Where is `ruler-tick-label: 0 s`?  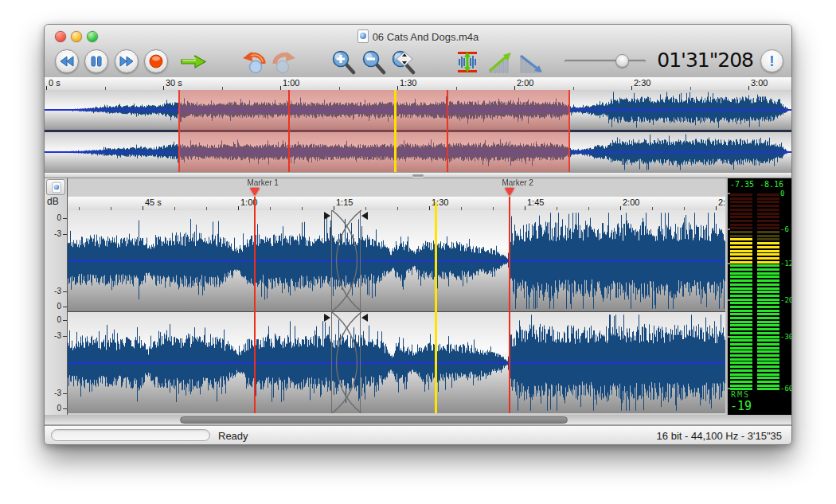 ruler-tick-label: 0 s is located at coordinates (54, 83).